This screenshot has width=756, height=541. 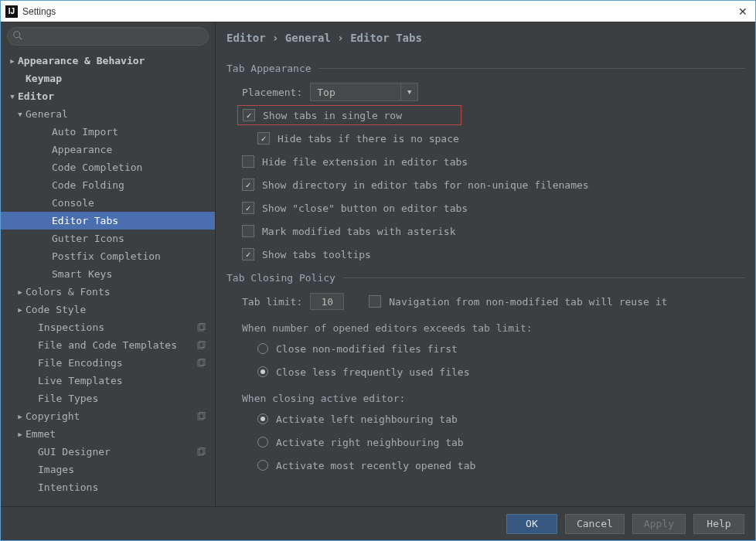 I want to click on titlebar: IJ Settings ✕, so click(x=378, y=12).